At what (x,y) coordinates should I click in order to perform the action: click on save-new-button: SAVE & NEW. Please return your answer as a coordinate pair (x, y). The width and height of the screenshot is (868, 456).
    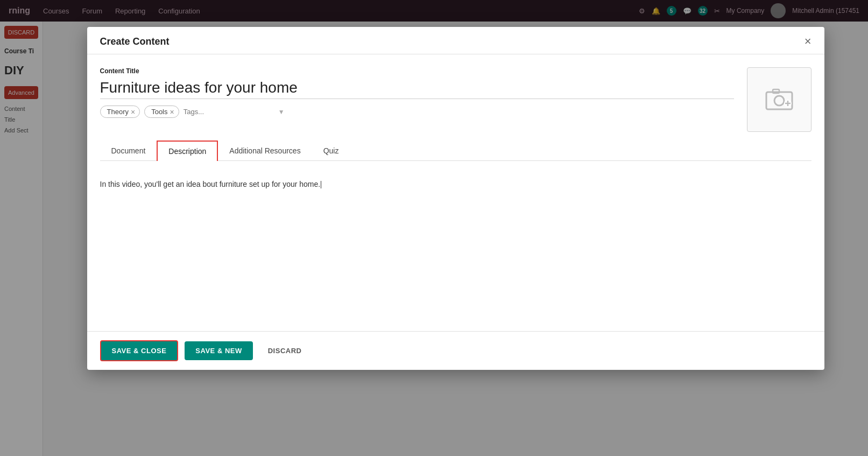
    Looking at the image, I should click on (218, 351).